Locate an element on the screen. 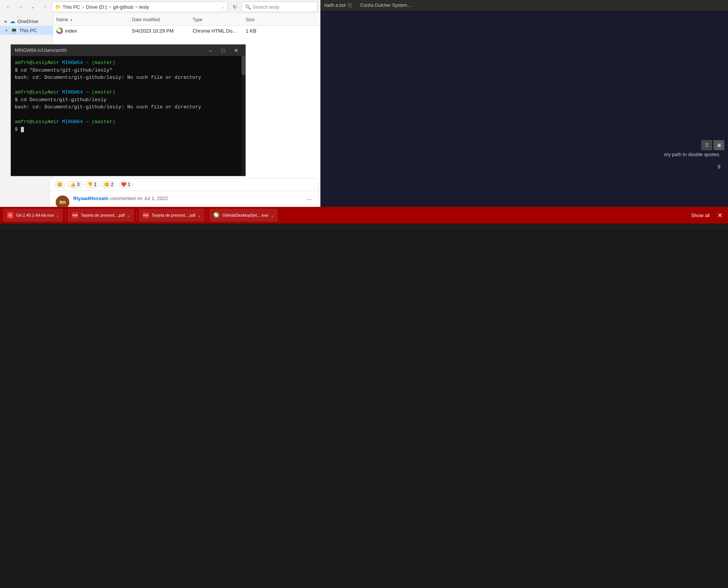 This screenshot has width=728, height=588. git-exe-icon: G is located at coordinates (10, 215).